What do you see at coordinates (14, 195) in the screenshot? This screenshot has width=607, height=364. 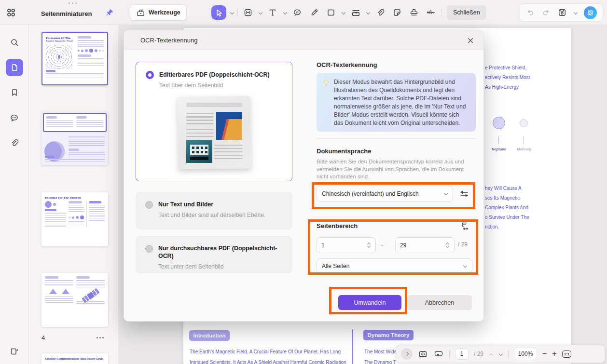 I see `left-rail` at bounding box center [14, 195].